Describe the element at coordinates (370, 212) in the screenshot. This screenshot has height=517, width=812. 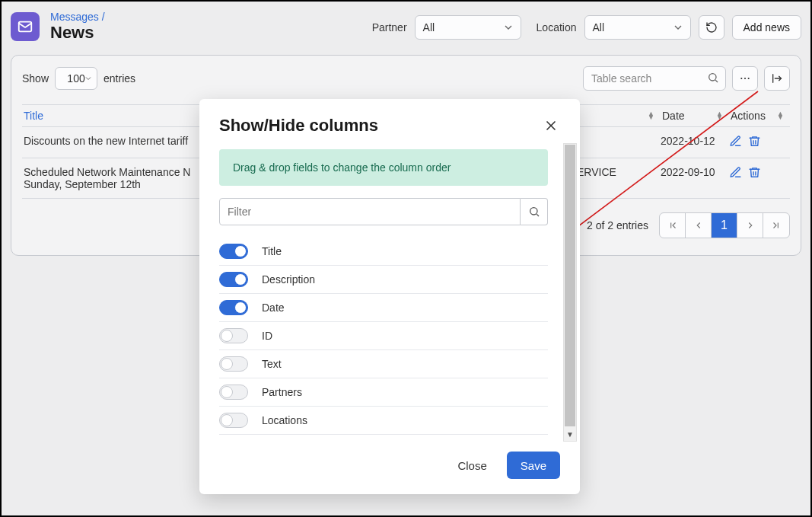
I see `column-filter-input` at that location.